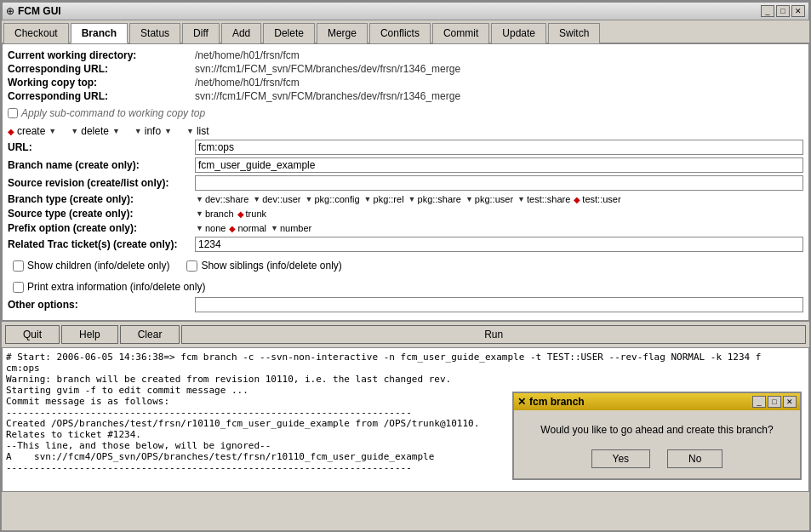 The image size is (811, 532). Describe the element at coordinates (308, 199) in the screenshot. I see `bt-arrow-2: ▼` at that location.